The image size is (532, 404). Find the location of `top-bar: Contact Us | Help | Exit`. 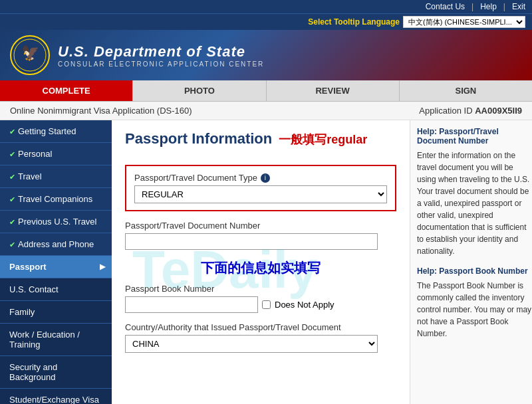

top-bar: Contact Us | Help | Exit is located at coordinates (266, 7).